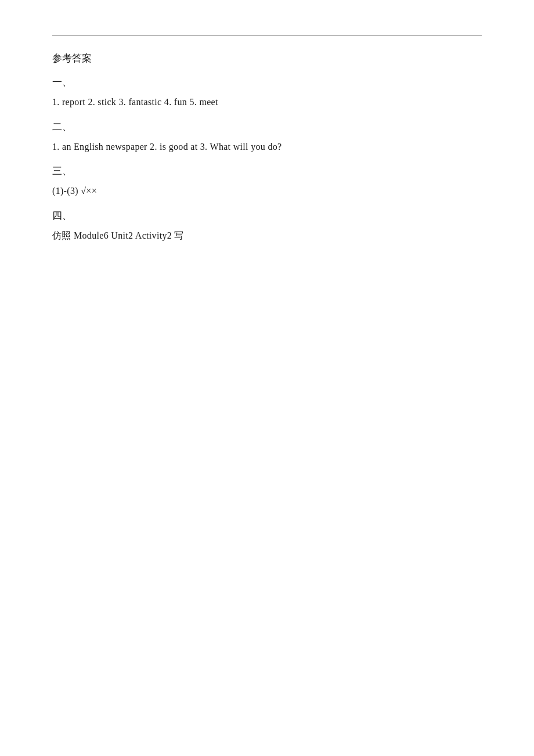 This screenshot has height=756, width=534. Describe the element at coordinates (267, 147) in the screenshot. I see `section-two-content: 1. an English newspaper 2. is good at 3.…` at that location.